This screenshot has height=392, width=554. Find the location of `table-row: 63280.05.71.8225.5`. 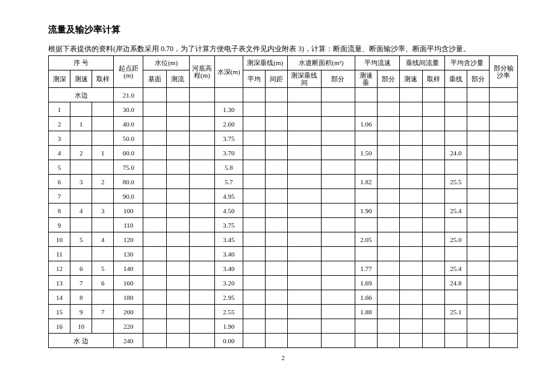

table-row: 63280.05.71.8225.5 is located at coordinates (283, 182).